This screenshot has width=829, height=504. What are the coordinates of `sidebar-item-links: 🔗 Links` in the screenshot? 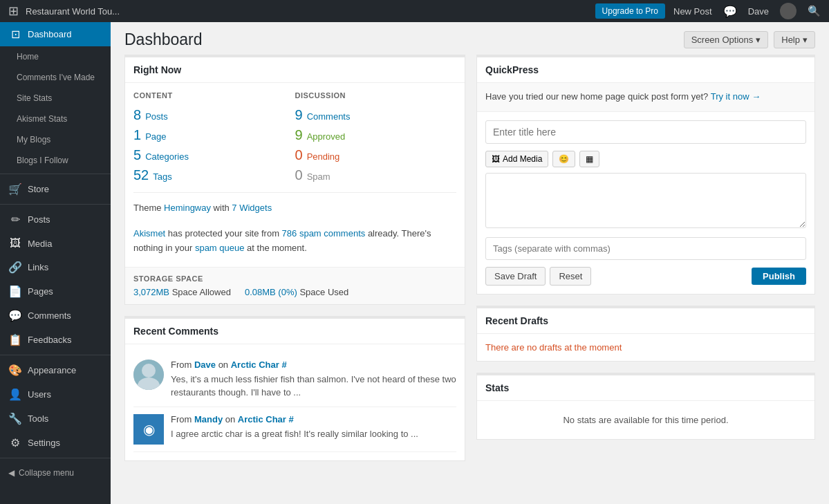 It's located at (55, 267).